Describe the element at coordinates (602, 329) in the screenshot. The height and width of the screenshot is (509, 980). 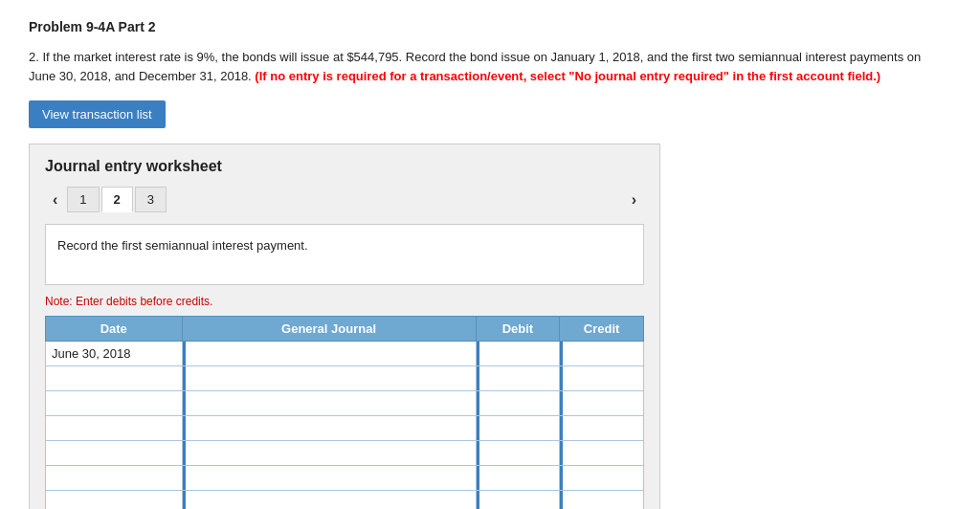
I see `col-header-credit: Credit` at that location.